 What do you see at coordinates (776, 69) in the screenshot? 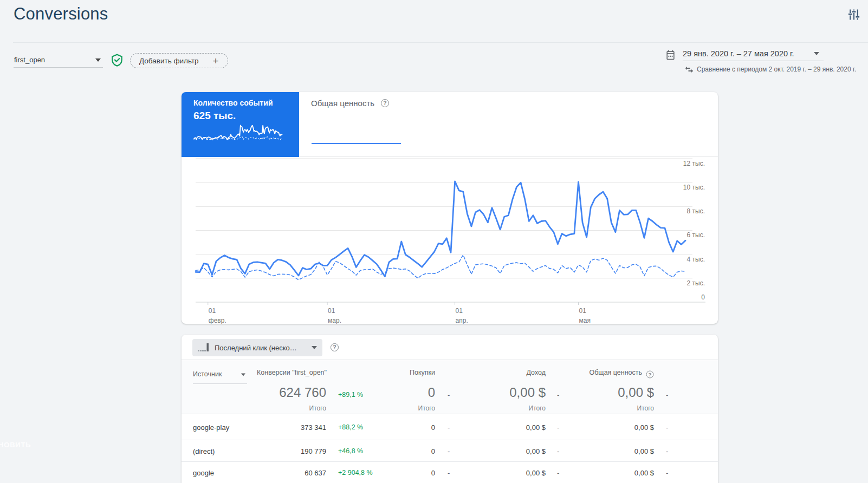
I see `comparison-period-label: Сравнение с периодом 2 окт. 2019 г. – 29…` at bounding box center [776, 69].